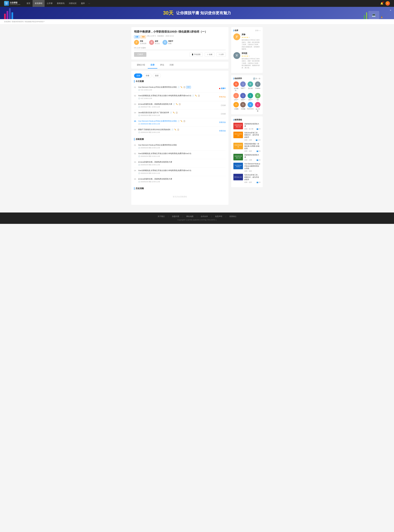 The width and height of the screenshot is (394, 532). I want to click on lesson-item: 03 从Java后端到全栈，高级电商全栈系统大课 🕐 2020/02/26 周四…, so click(180, 163).